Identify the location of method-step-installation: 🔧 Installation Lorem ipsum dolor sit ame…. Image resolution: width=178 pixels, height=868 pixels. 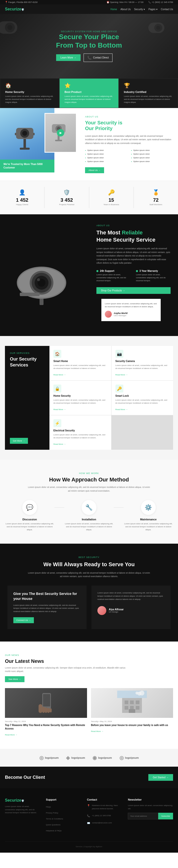
(89, 516).